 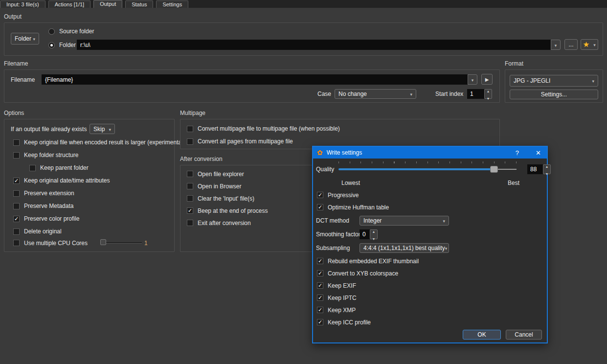 I want to click on checkbox-row: Keep original date/time attributes, so click(x=99, y=181).